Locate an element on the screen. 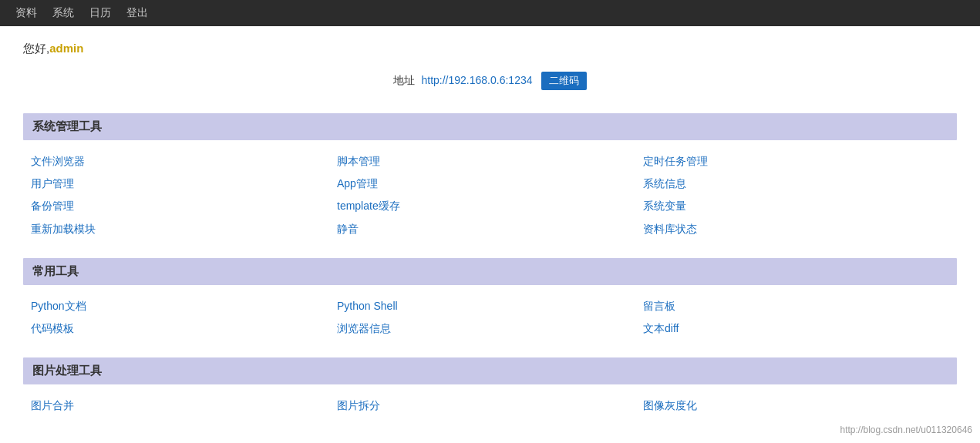 The height and width of the screenshot is (443, 980). nav-item-系统: 系统 is located at coordinates (63, 13).